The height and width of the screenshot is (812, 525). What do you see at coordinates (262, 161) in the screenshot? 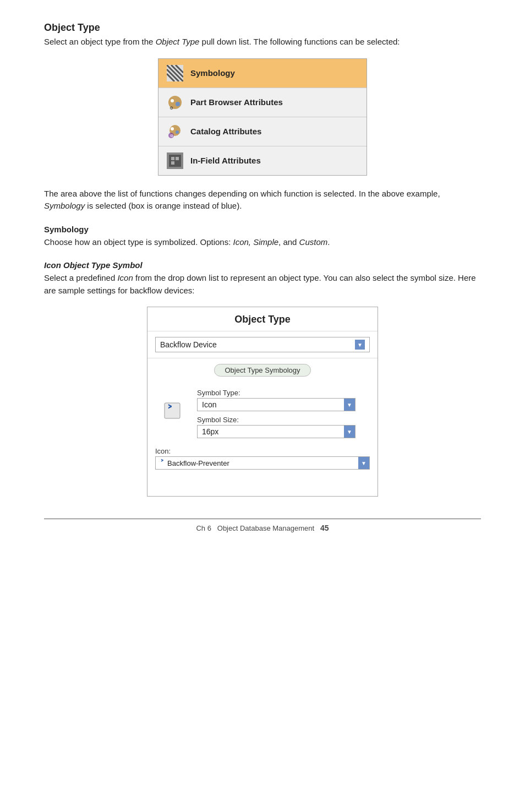
I see `function-item-infield: In-Field Attributes` at bounding box center [262, 161].